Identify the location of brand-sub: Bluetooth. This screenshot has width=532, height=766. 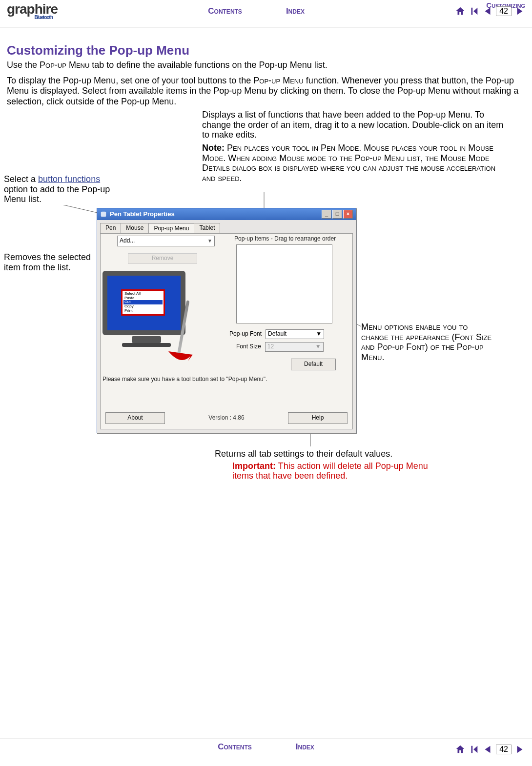
(43, 18).